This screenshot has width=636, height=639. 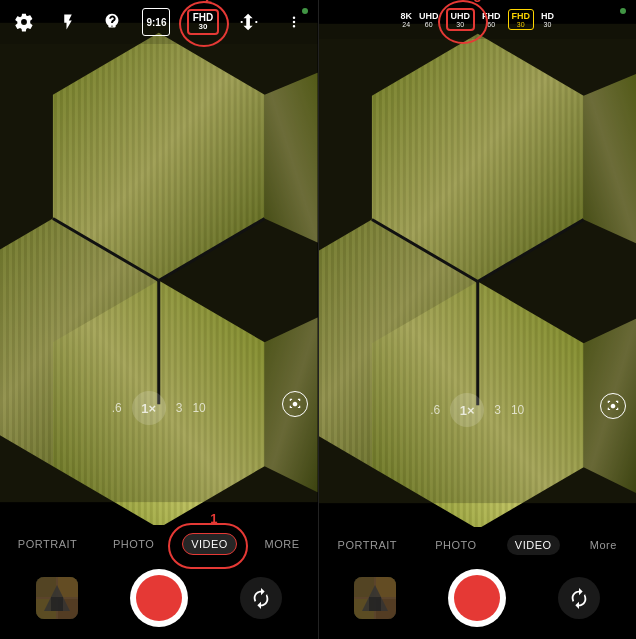 What do you see at coordinates (461, 20) in the screenshot?
I see `res-uhd30: UHD 30` at bounding box center [461, 20].